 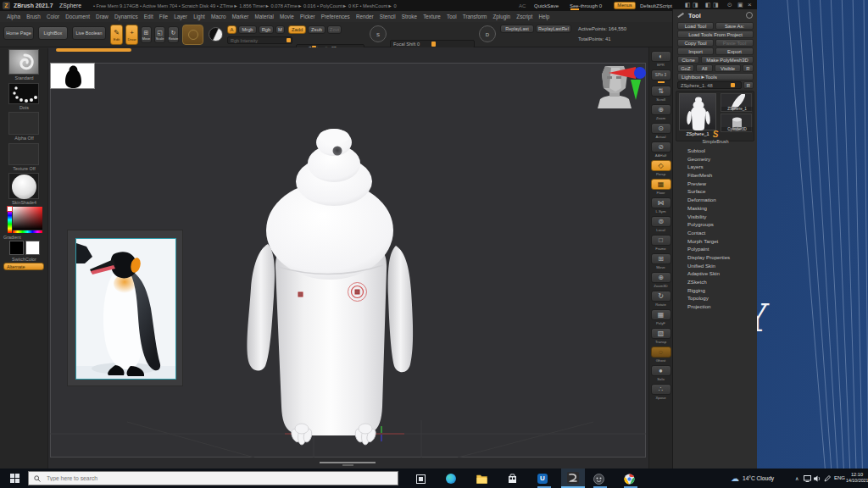 I want to click on stroke-badge-icon: S, so click(x=378, y=34).